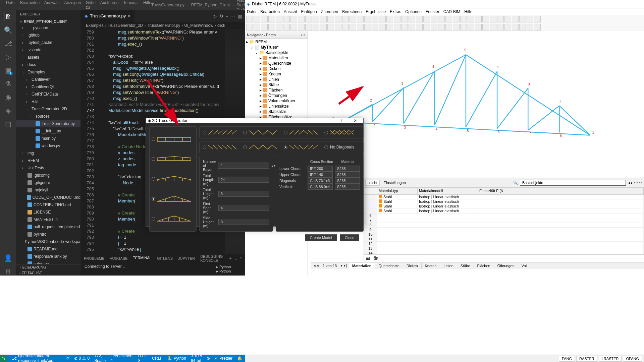  I want to click on menu-ausführen: Ausführen, so click(109, 5).